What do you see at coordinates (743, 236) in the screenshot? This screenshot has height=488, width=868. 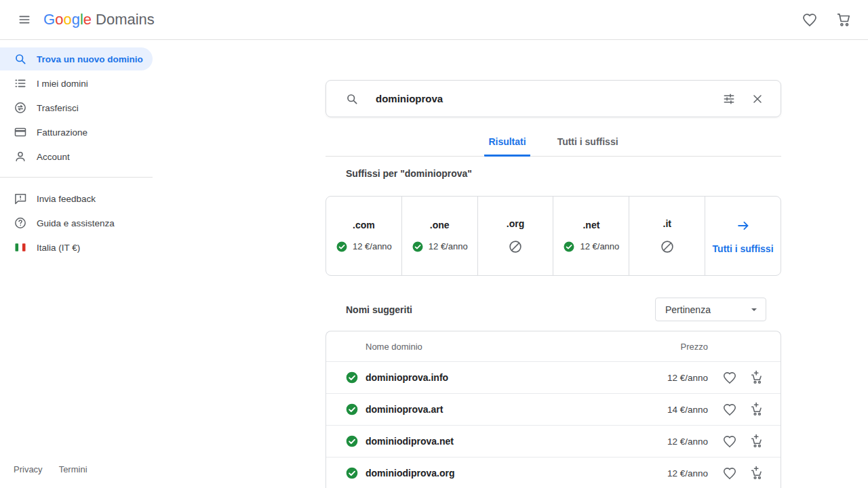 I see `all-suffixes-card: Tutti i suffissi` at bounding box center [743, 236].